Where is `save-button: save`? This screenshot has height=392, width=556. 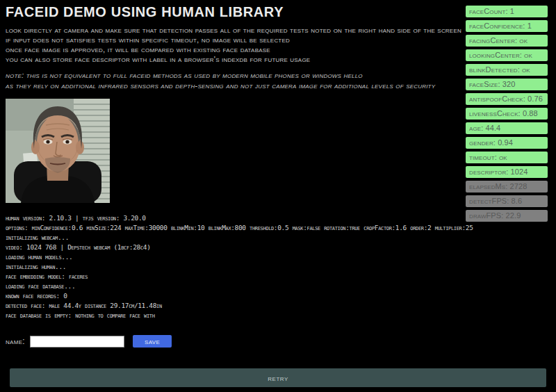
save-button: save is located at coordinates (152, 341).